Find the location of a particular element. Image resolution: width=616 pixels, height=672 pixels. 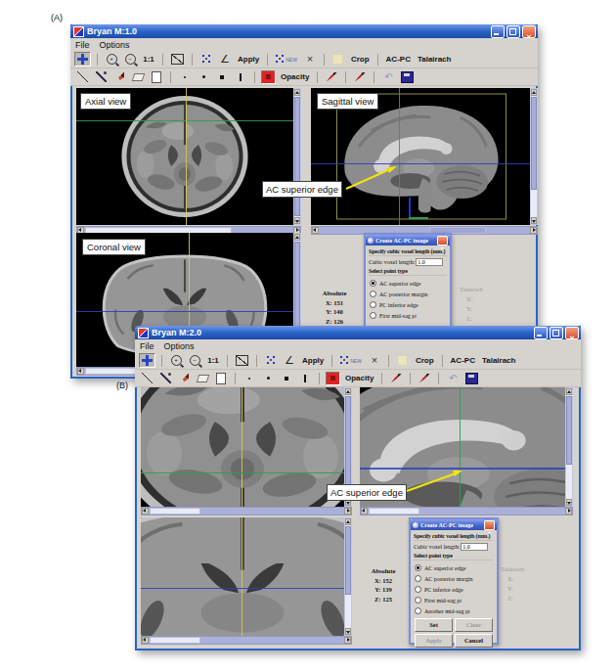

axial-horizontal-scrollbar is located at coordinates (246, 511).